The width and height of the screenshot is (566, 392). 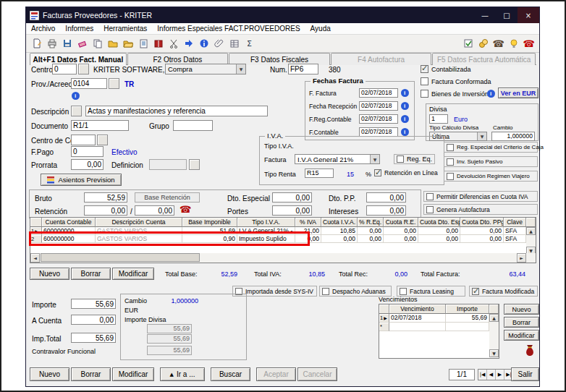 What do you see at coordinates (87, 152) in the screenshot?
I see `fpago-input: 0` at bounding box center [87, 152].